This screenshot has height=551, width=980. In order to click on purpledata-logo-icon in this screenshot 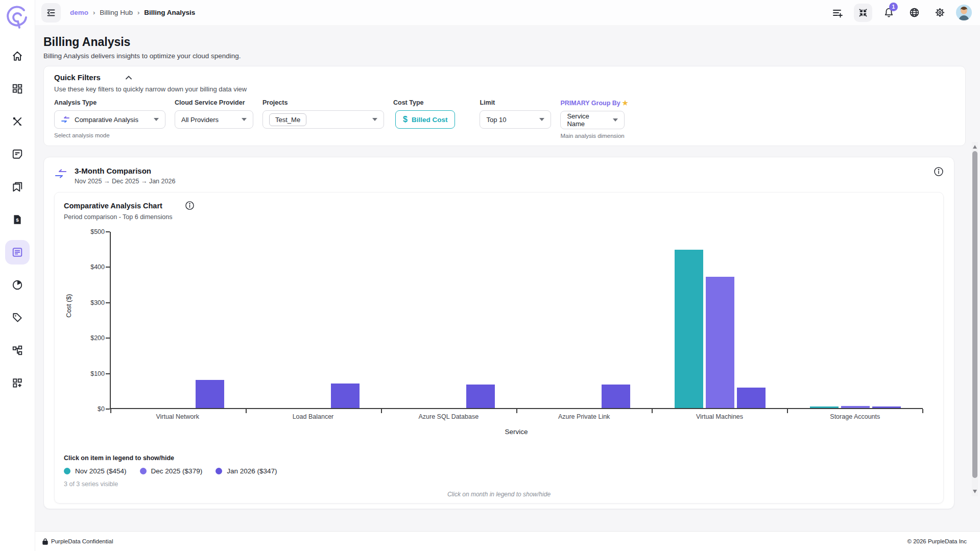, I will do `click(17, 17)`.